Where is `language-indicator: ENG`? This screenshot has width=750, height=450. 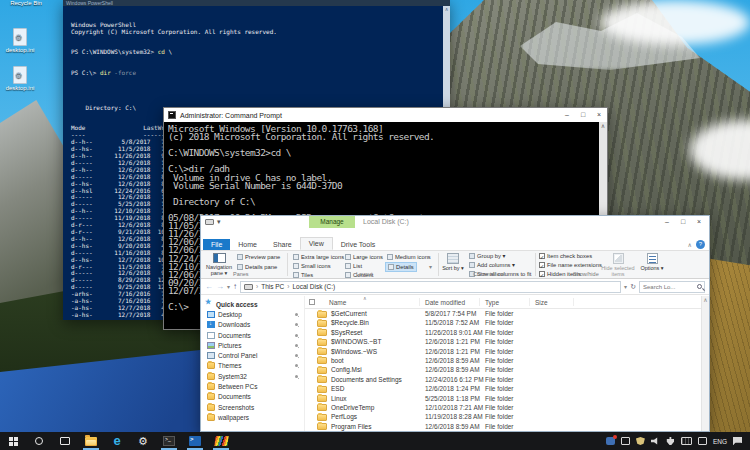
language-indicator: ENG is located at coordinates (720, 442).